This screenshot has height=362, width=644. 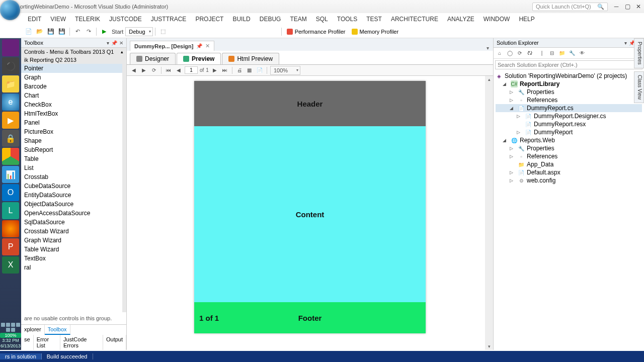 What do you see at coordinates (374, 19) in the screenshot?
I see `menu-test: TEST` at bounding box center [374, 19].